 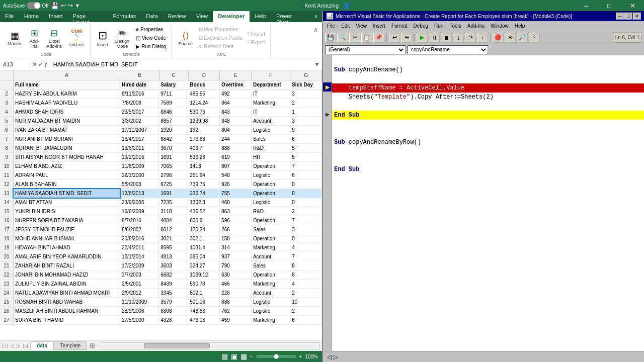 What do you see at coordinates (235, 202) in the screenshot?
I see `cell: 460` at bounding box center [235, 202].